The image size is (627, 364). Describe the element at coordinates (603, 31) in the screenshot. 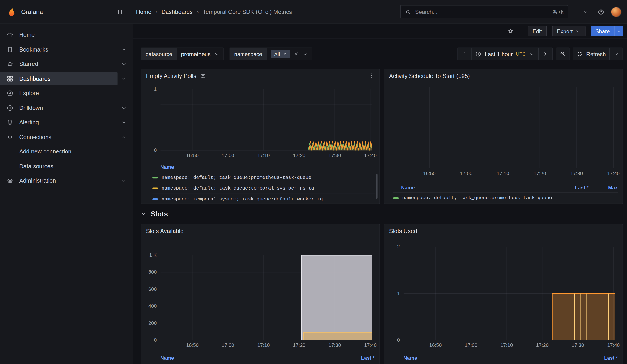

I see `share-button: Share` at that location.